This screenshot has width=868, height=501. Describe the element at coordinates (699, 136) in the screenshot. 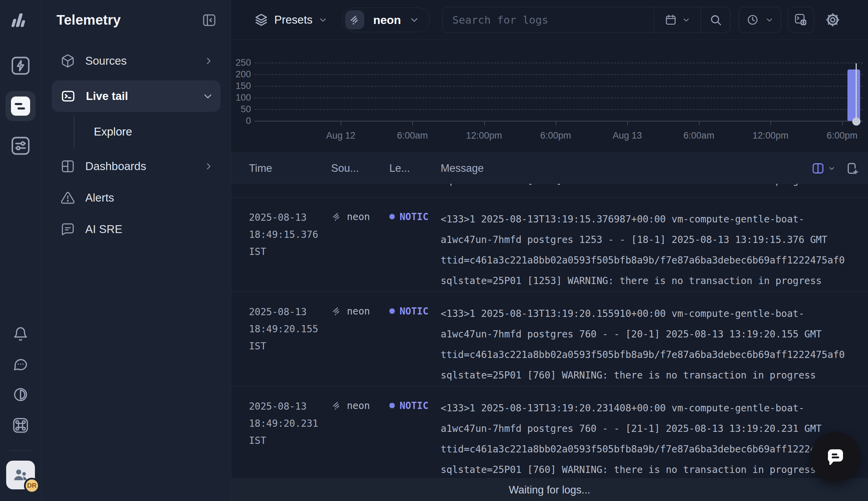

I see `x-axis-tick-label: 6:00am` at that location.